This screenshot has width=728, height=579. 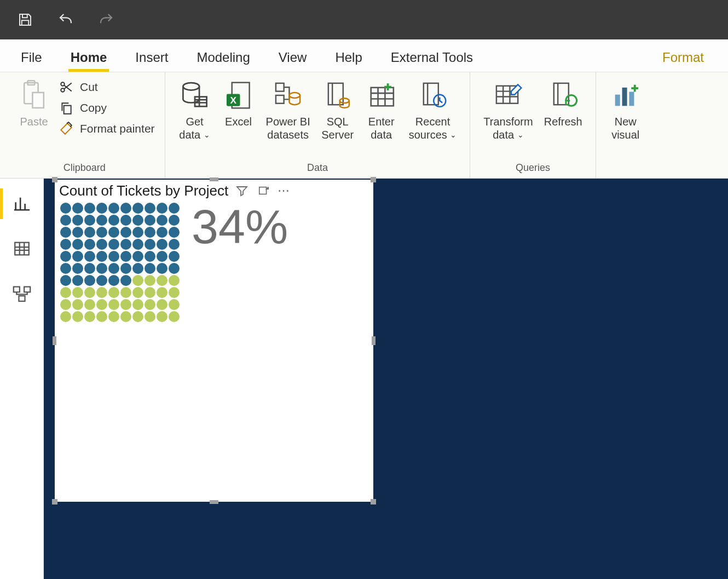 What do you see at coordinates (22, 379) in the screenshot?
I see `view-rail` at bounding box center [22, 379].